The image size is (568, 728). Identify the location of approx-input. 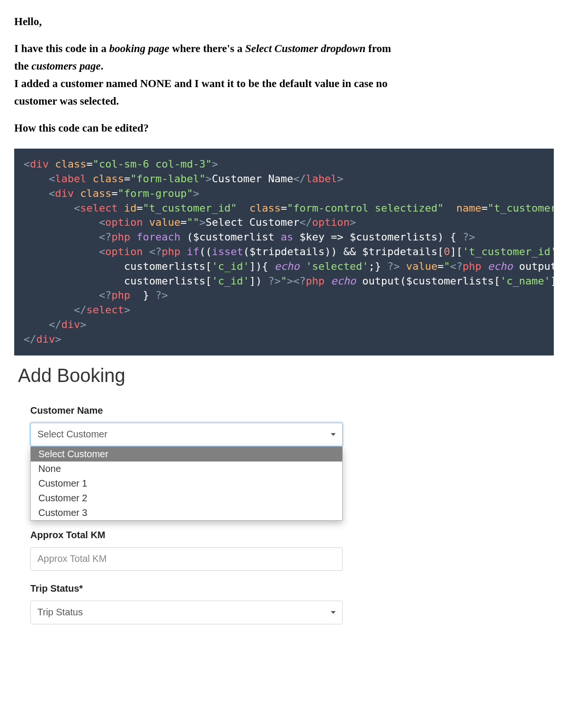
(186, 559).